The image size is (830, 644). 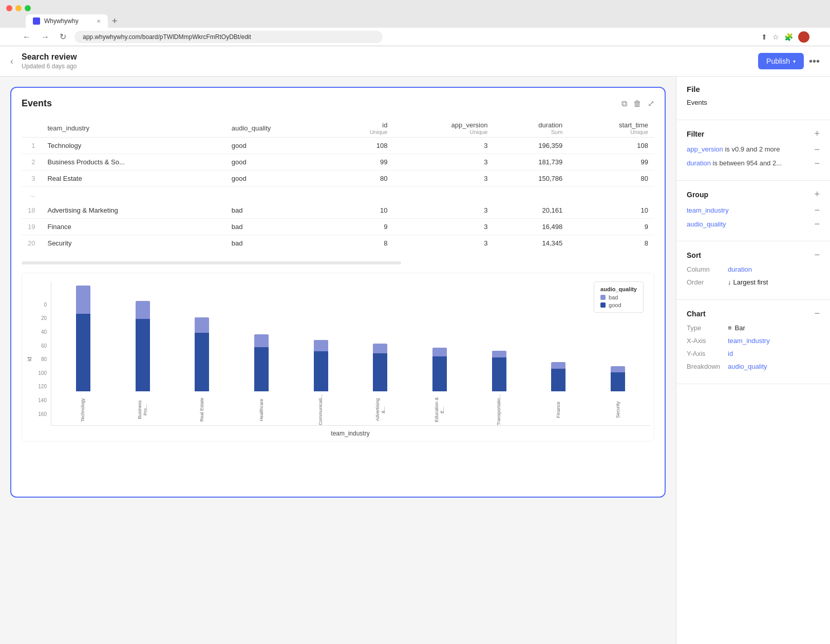 What do you see at coordinates (28, 8) in the screenshot?
I see `maximize-btn` at bounding box center [28, 8].